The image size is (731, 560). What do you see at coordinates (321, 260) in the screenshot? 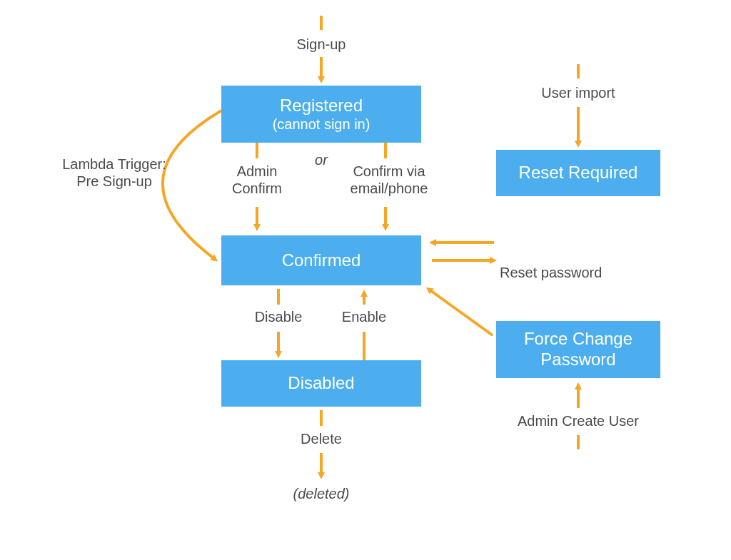
I see `state-confirmed: Confirmed` at bounding box center [321, 260].